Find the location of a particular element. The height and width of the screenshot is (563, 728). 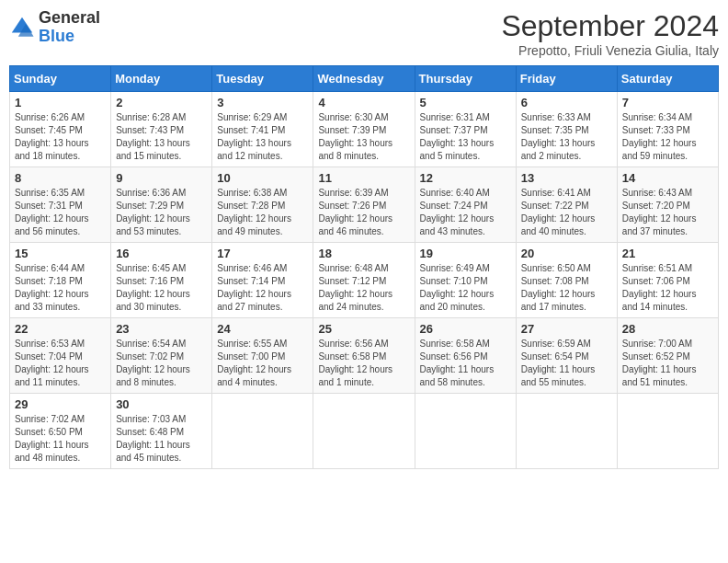

cell-sun-info: Sunrise: 6:44 AMSunset: 7:18 PMDaylight:… is located at coordinates (61, 288).